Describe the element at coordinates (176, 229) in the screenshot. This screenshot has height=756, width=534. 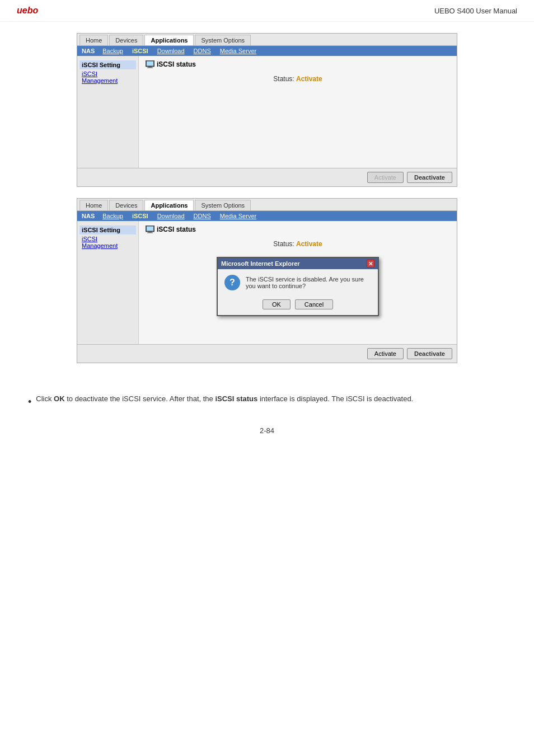
I see `panel2-section-title-text: iSCSI status` at that location.